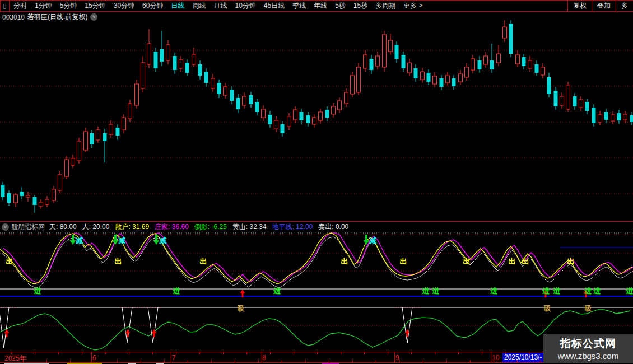  Describe the element at coordinates (588, 356) in the screenshot. I see `watermark-site-url: www.zbgs3.com` at that location.